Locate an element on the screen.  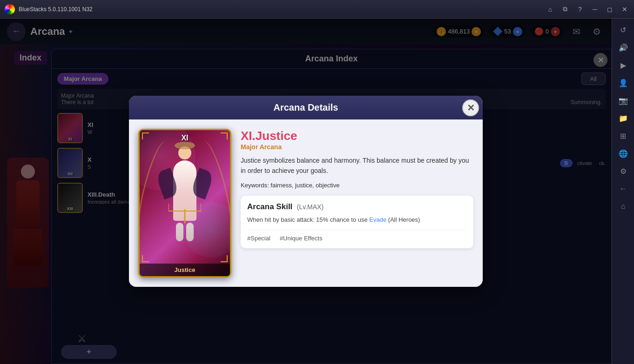
sidebar-back-icon: ← is located at coordinates (623, 189).